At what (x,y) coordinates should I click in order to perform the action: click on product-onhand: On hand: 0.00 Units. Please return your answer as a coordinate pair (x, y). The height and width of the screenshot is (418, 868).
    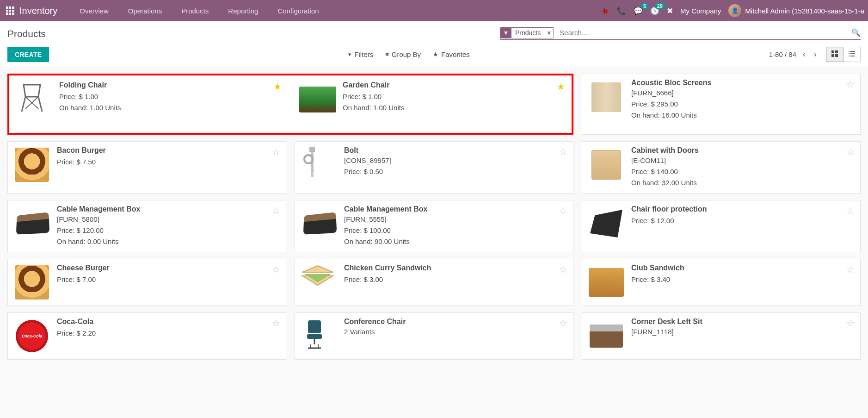
    Looking at the image, I should click on (168, 242).